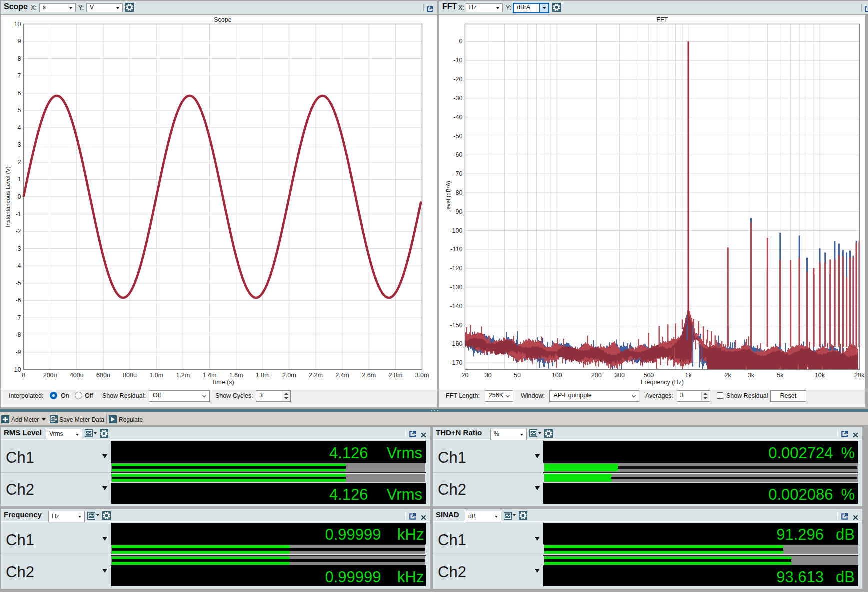 The width and height of the screenshot is (868, 592). I want to click on svg-text: 1.6m, so click(236, 375).